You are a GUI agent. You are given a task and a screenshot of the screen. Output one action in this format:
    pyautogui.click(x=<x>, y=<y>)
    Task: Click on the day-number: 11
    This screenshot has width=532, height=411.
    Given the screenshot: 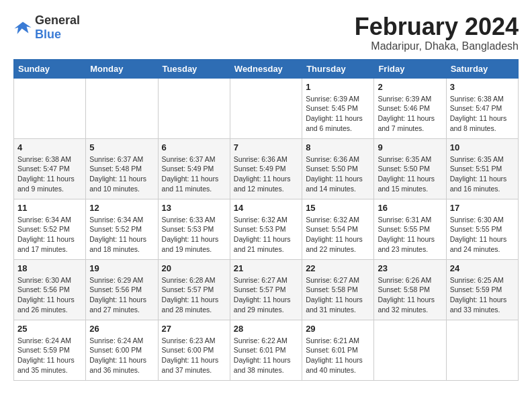 What is the action you would take?
    pyautogui.click(x=50, y=208)
    